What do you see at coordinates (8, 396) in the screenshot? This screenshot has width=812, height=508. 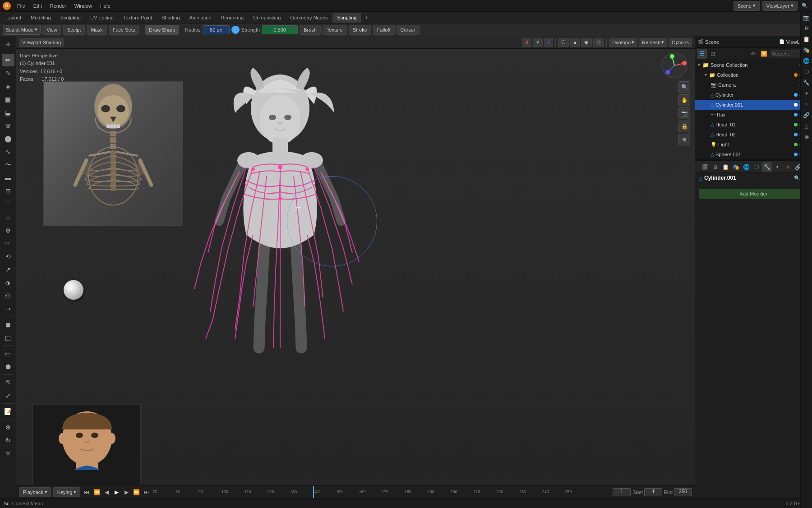 I see `tool-scale: ⤢` at bounding box center [8, 396].